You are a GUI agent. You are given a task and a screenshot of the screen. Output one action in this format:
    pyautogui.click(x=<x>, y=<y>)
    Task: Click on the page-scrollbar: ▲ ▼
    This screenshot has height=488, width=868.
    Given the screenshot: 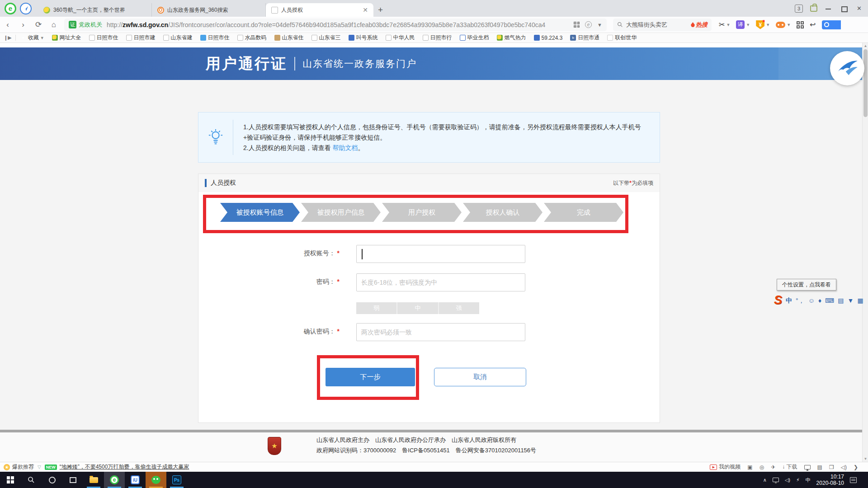 What is the action you would take?
    pyautogui.click(x=865, y=252)
    